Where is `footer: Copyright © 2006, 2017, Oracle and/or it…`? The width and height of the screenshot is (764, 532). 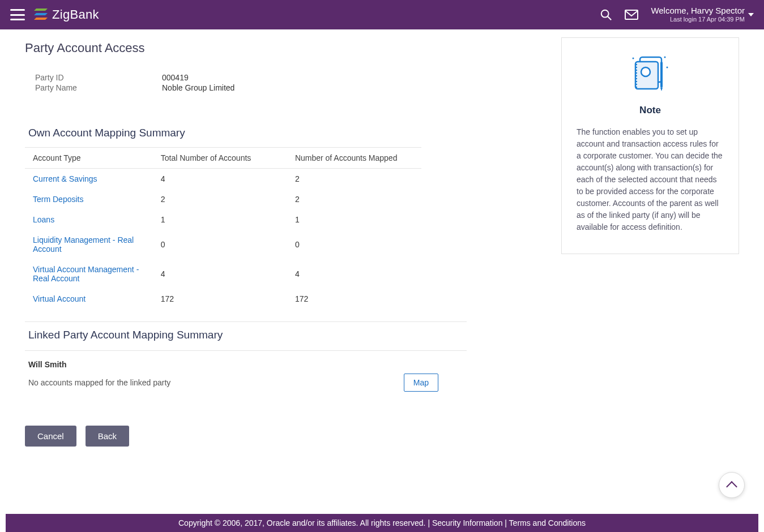 footer: Copyright © 2006, 2017, Oracle and/or it… is located at coordinates (382, 523).